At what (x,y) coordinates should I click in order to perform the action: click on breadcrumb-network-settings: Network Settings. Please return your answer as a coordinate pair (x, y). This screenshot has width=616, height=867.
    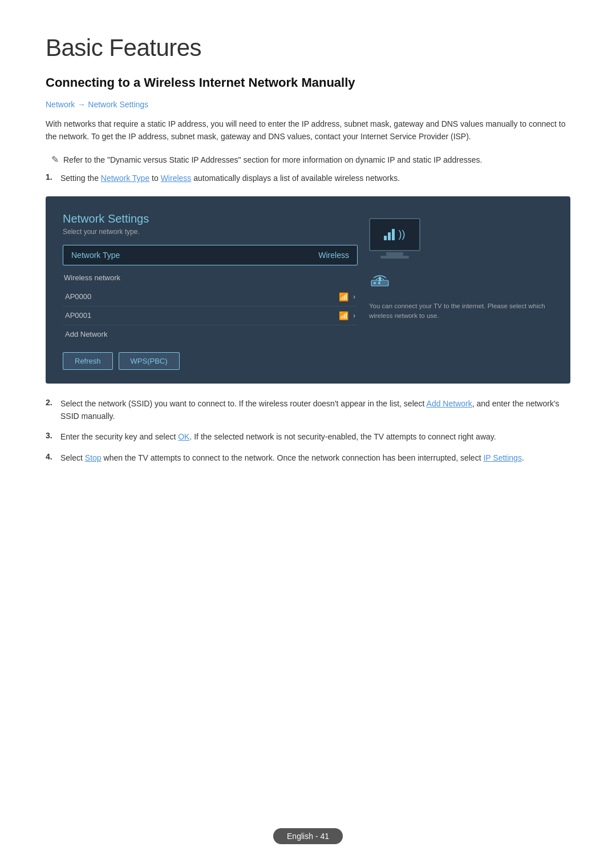
    Looking at the image, I should click on (118, 104).